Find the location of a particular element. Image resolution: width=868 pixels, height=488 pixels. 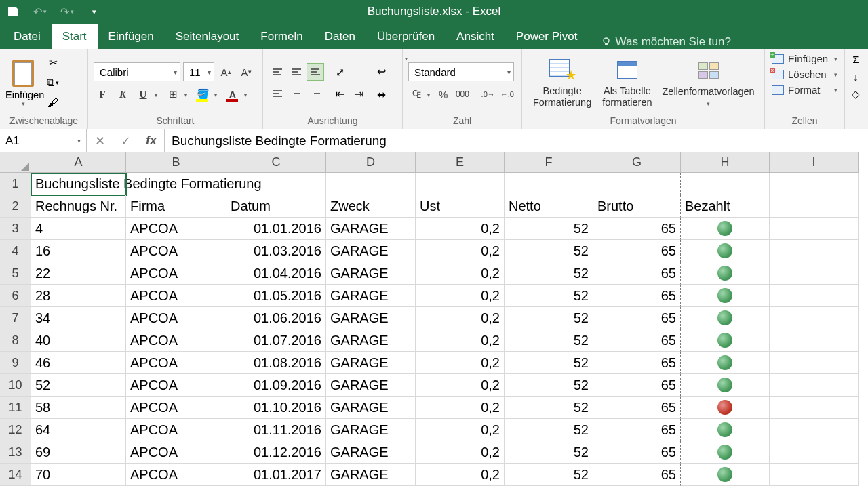

cell-A5: 22 is located at coordinates (79, 274).